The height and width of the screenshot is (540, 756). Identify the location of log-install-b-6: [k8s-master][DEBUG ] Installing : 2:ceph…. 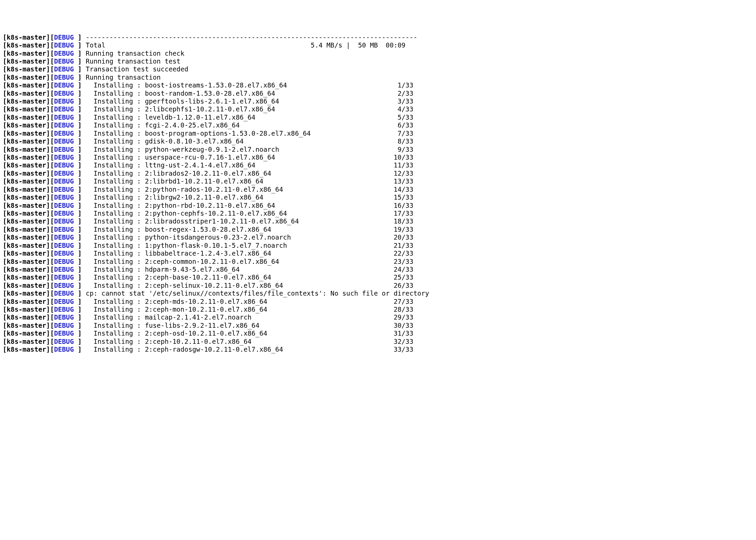
(378, 349).